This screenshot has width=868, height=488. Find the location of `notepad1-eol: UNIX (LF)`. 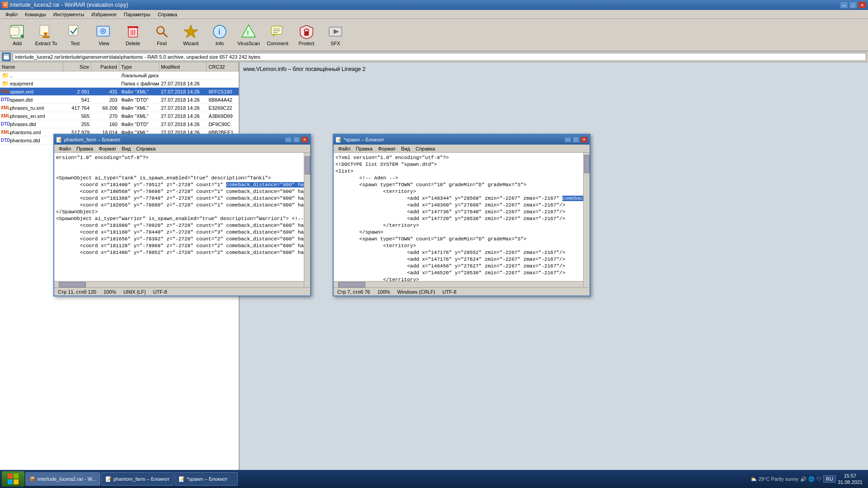

notepad1-eol: UNIX (LF) is located at coordinates (135, 292).